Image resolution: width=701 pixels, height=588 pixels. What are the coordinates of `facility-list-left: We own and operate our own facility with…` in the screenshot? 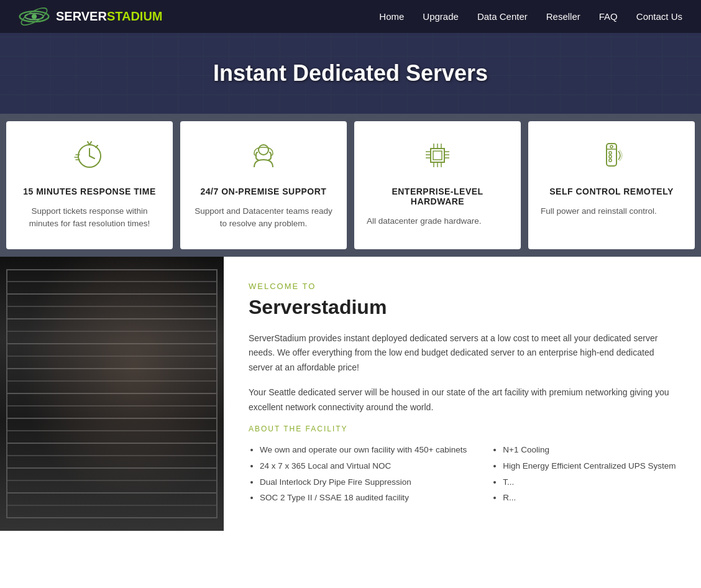 It's located at (358, 474).